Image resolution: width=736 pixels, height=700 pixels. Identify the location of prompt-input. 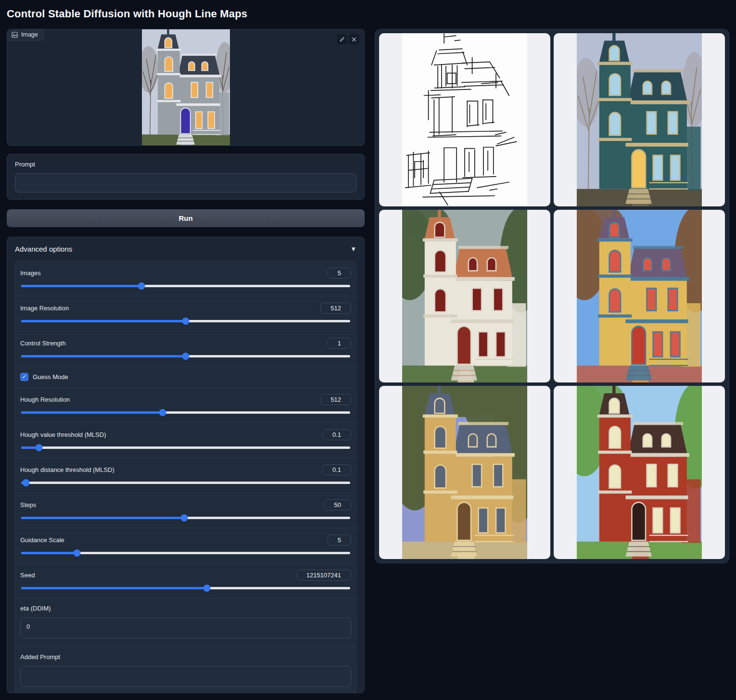
(186, 183).